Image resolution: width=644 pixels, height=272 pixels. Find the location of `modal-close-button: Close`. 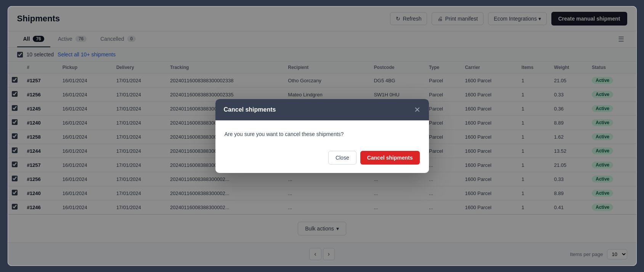

modal-close-button: Close is located at coordinates (342, 158).